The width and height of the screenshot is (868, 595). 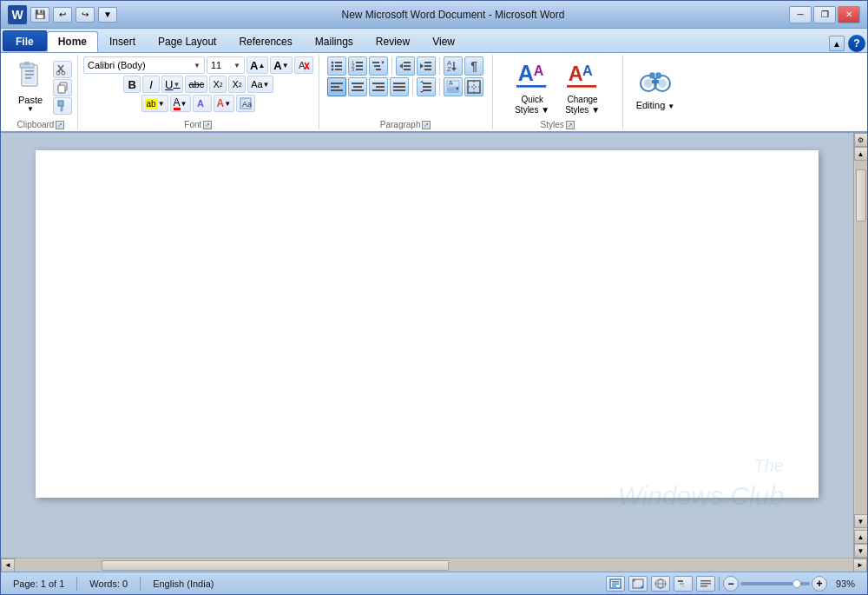 What do you see at coordinates (73, 42) in the screenshot?
I see `tab-home: Home` at bounding box center [73, 42].